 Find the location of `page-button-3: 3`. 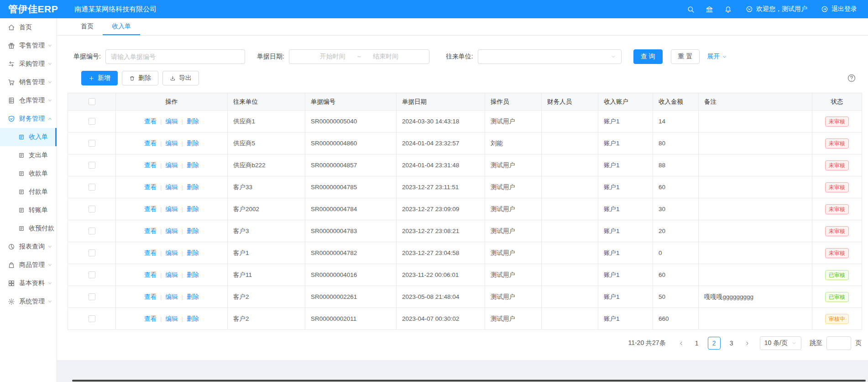

page-button-3: 3 is located at coordinates (732, 343).